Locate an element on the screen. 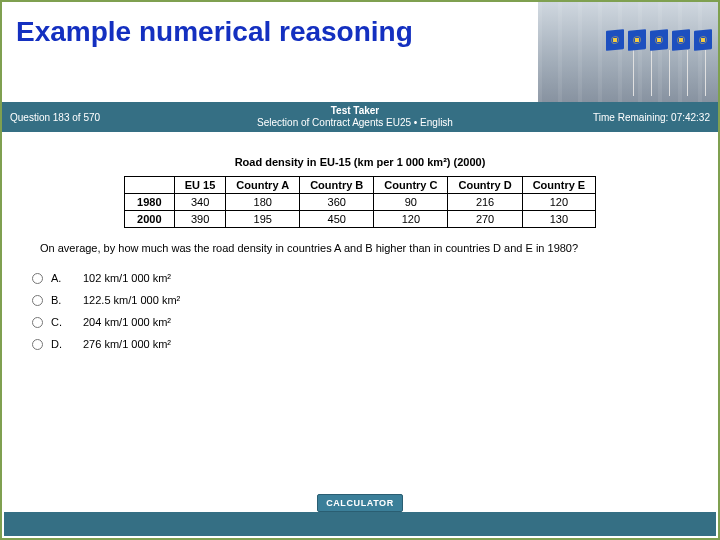 This screenshot has height=540, width=720. cell: 340 is located at coordinates (200, 202).